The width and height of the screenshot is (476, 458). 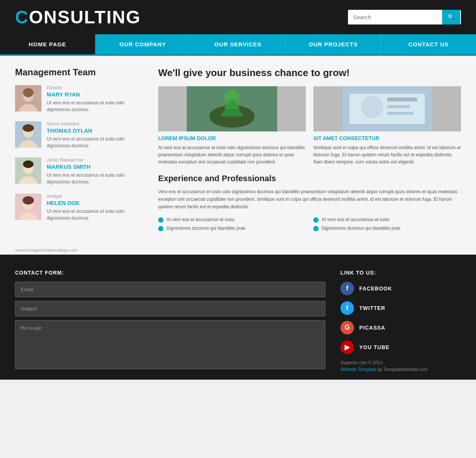 What do you see at coordinates (97, 142) in the screenshot?
I see `team-desc-2: Ut vero eos et accusamus et iusto odio d…` at bounding box center [97, 142].